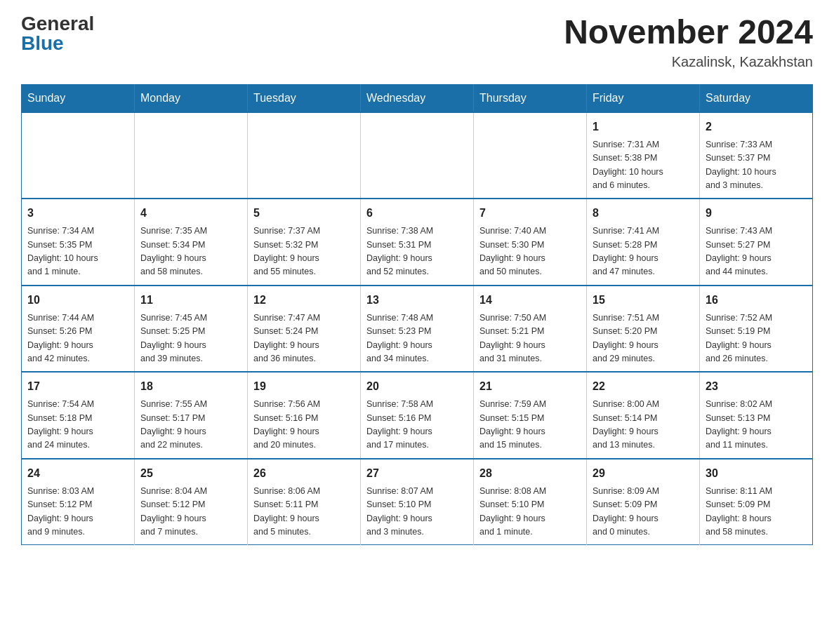  What do you see at coordinates (417, 300) in the screenshot?
I see `day-number: 13` at bounding box center [417, 300].